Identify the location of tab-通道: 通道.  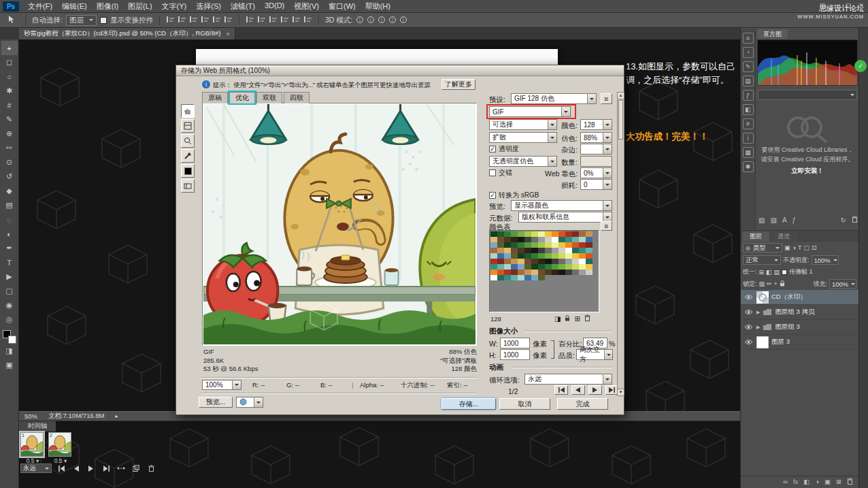
(784, 237).